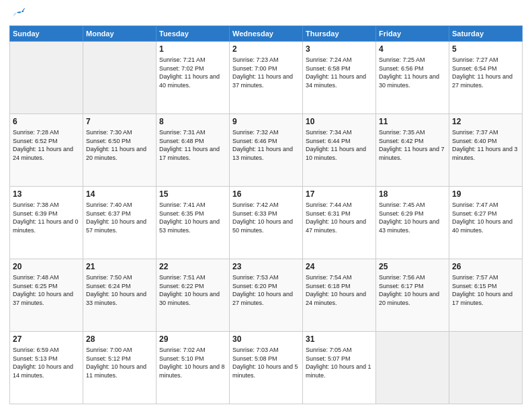 The image size is (532, 411). What do you see at coordinates (120, 145) in the screenshot?
I see `day-info: Sunrise: 7:30 AM Sunset: 6:50 PM Dayligh…` at bounding box center [120, 145].